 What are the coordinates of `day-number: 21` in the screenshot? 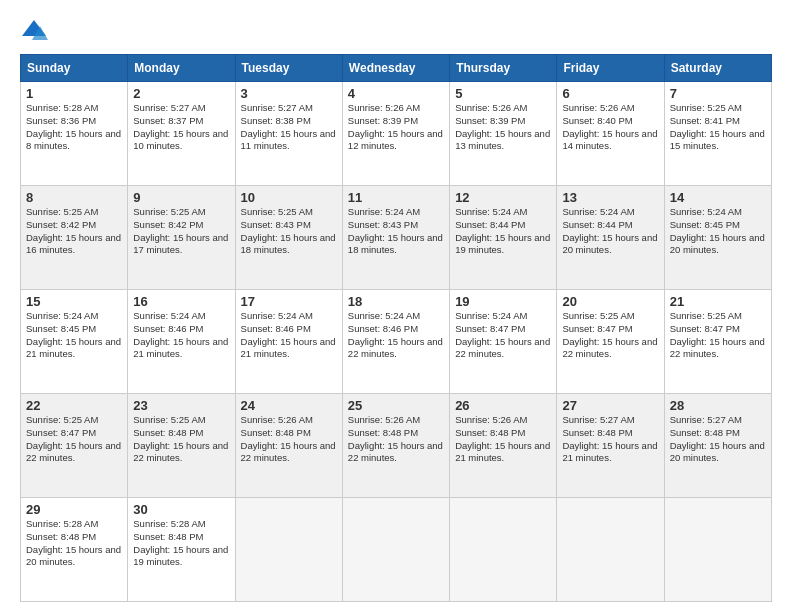 It's located at (718, 302).